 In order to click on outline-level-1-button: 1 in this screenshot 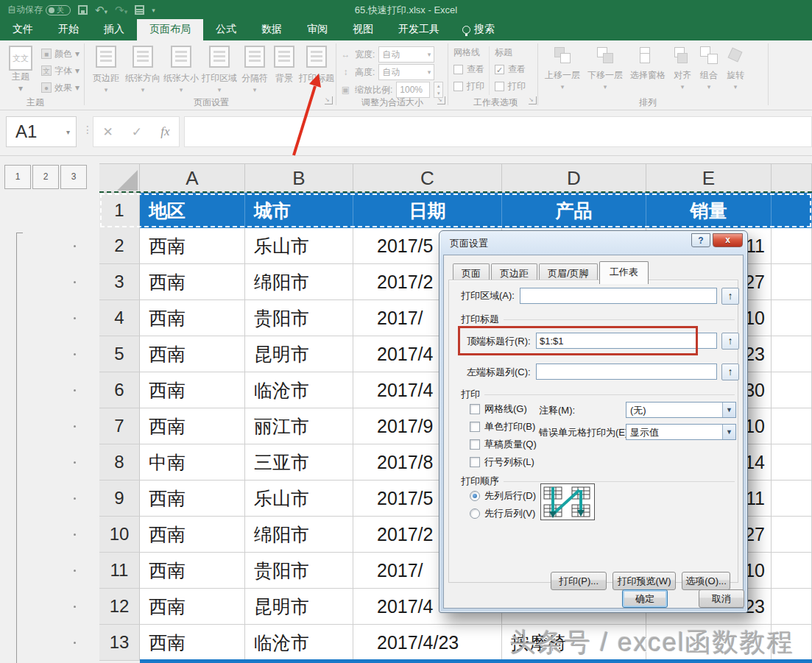, I will do `click(18, 177)`.